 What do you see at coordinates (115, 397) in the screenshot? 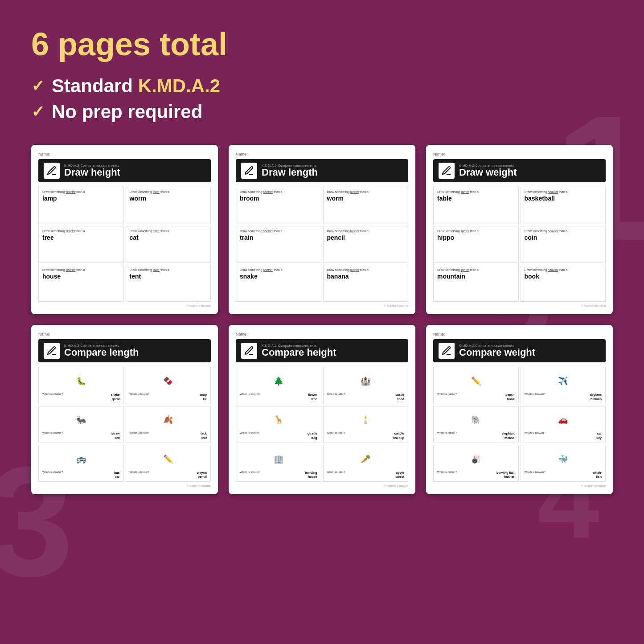
I see `compare-answers: snake garot` at bounding box center [115, 397].